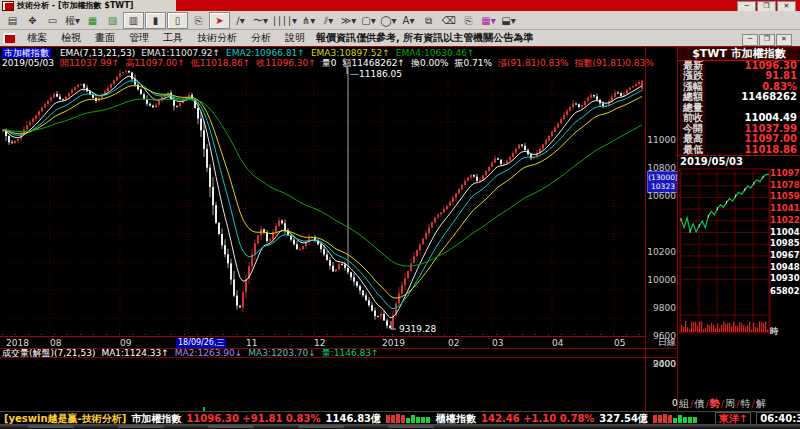 This screenshot has width=800, height=429. Describe the element at coordinates (92, 20) in the screenshot. I see `green-chart-icon: ▦` at that location.